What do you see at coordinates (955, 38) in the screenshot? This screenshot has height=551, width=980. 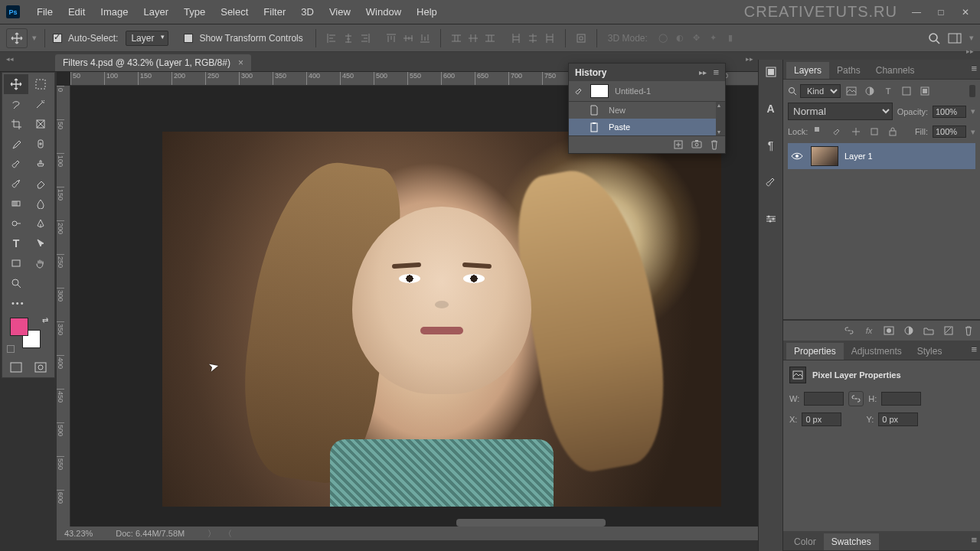 I see `workspace-switcher-icon` at bounding box center [955, 38].